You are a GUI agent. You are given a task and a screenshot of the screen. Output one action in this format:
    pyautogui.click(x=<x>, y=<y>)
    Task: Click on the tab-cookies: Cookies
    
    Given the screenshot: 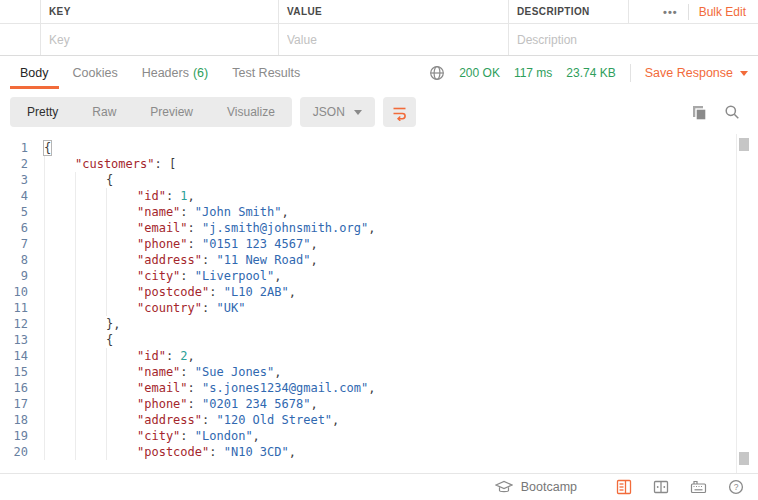 What is the action you would take?
    pyautogui.click(x=96, y=73)
    